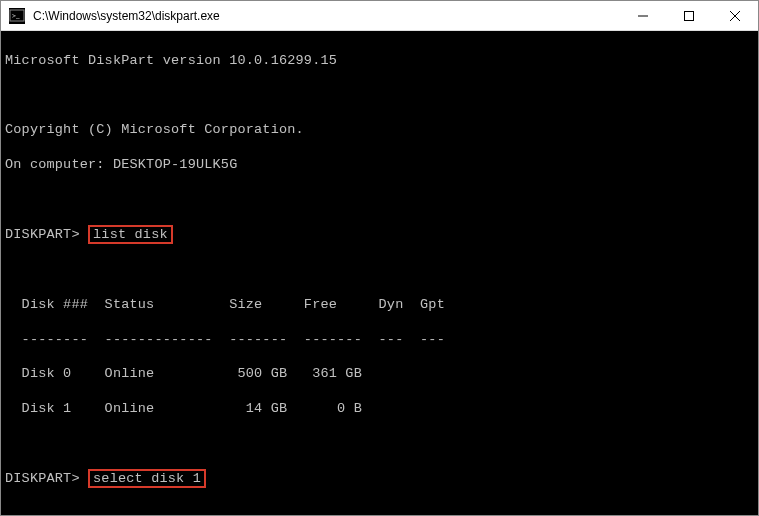 Image resolution: width=759 pixels, height=516 pixels. What do you see at coordinates (380, 408) in the screenshot?
I see `disk-table-row: Disk 1 Online 14 GB 0 B` at bounding box center [380, 408].